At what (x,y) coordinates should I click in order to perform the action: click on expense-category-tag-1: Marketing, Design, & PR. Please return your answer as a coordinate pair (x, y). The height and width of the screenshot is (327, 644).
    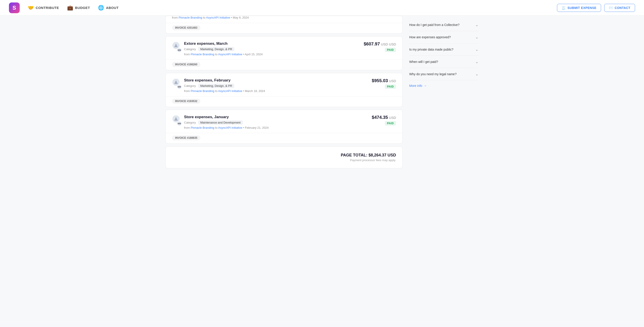
    Looking at the image, I should click on (216, 86).